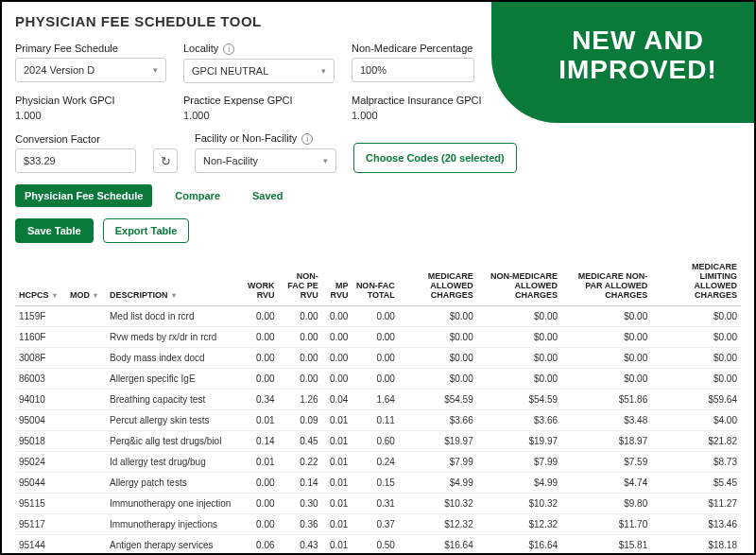 This screenshot has height=555, width=756. Describe the element at coordinates (607, 421) in the screenshot. I see `cell-nonpar: $3.48` at that location.